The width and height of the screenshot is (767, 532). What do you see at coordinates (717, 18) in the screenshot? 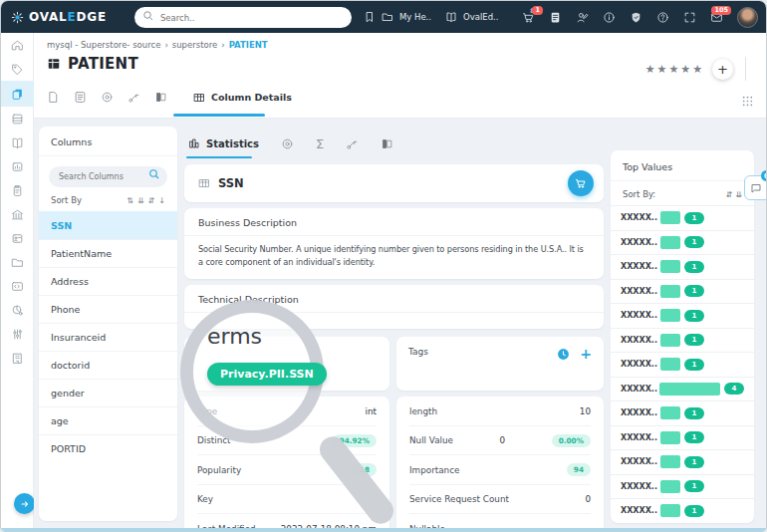
I see `inbox-button: 105` at bounding box center [717, 18].